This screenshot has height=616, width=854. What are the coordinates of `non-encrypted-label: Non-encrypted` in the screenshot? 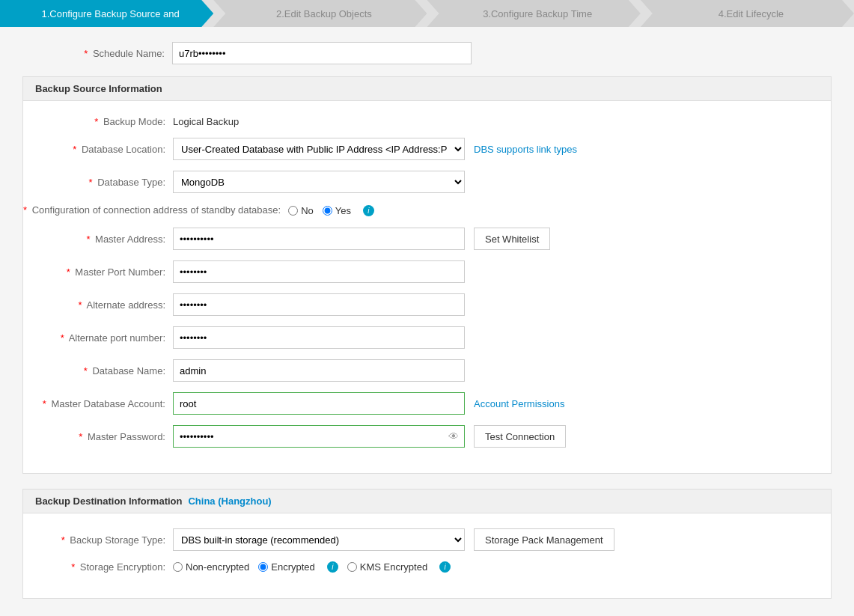 It's located at (217, 567).